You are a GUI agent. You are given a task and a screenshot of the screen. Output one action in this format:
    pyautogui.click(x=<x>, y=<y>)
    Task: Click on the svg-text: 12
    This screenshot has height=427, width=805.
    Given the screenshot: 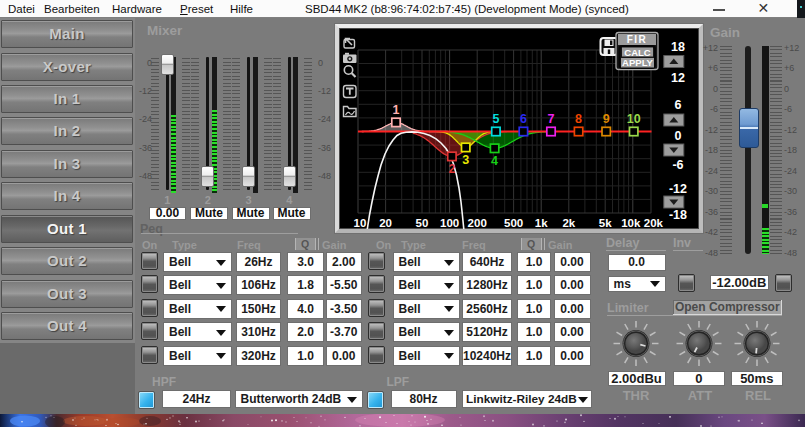 What is the action you would take?
    pyautogui.click(x=678, y=78)
    